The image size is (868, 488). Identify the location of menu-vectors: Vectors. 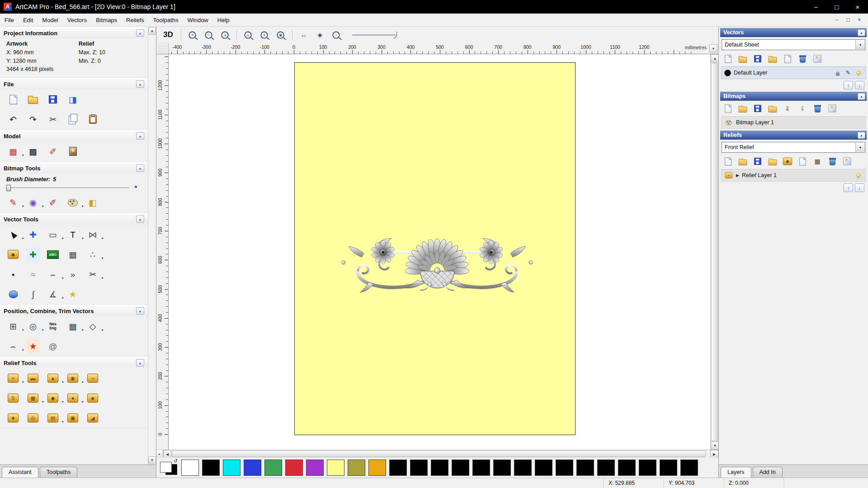
(77, 20).